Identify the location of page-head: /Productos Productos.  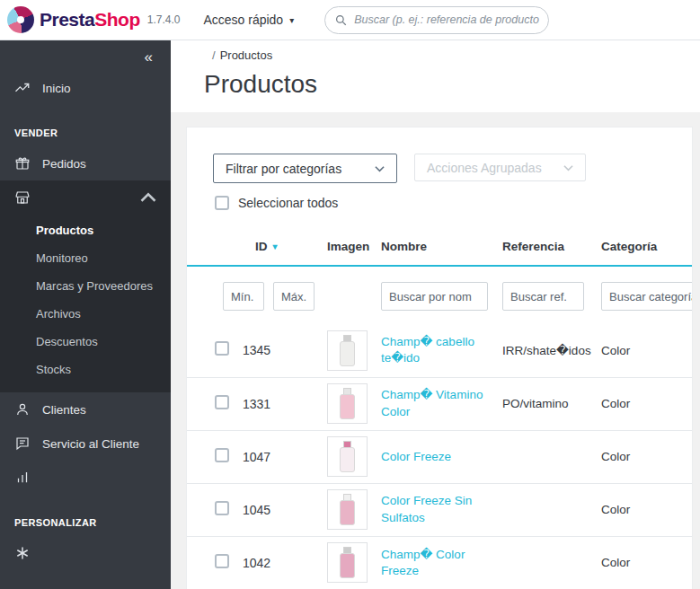
(435, 76).